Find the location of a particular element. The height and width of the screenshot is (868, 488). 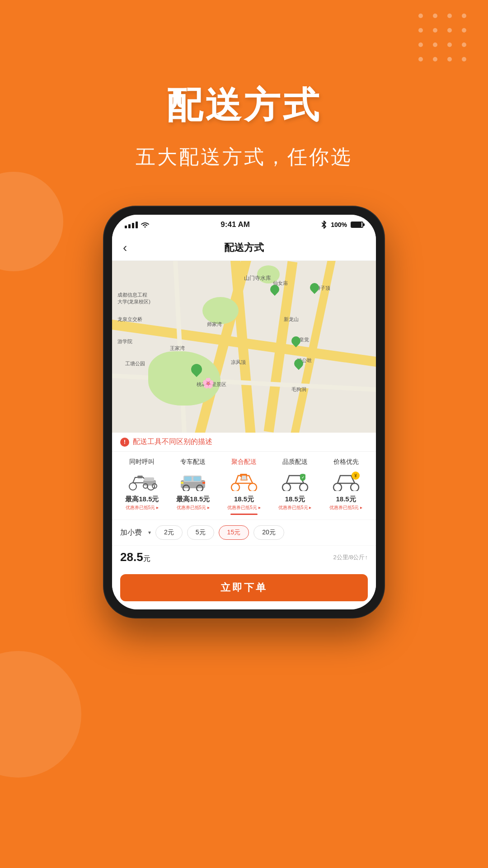

order-btn-area: 立即下单 is located at coordinates (244, 589).